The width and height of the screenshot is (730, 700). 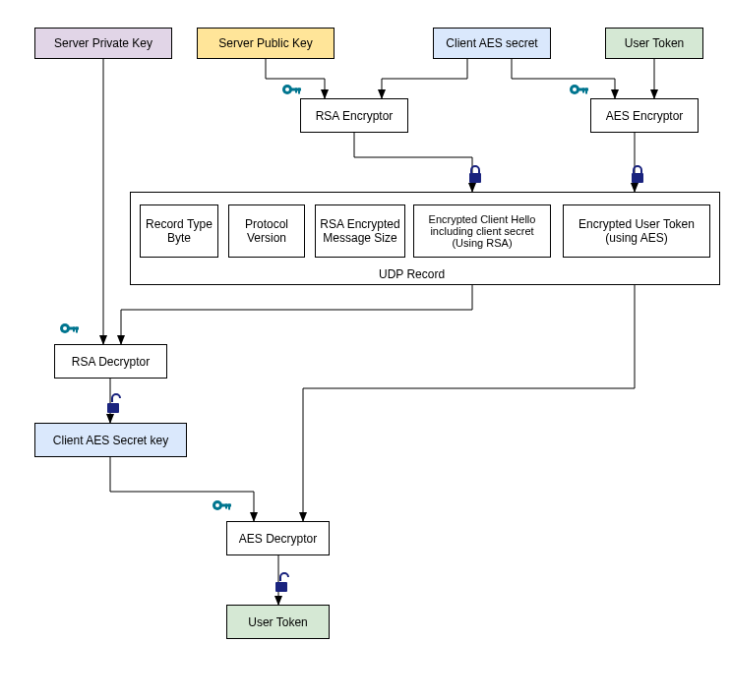 I want to click on rsa-encrypted-message-size-label: RSA Encrypted Message Size, so click(x=360, y=231).